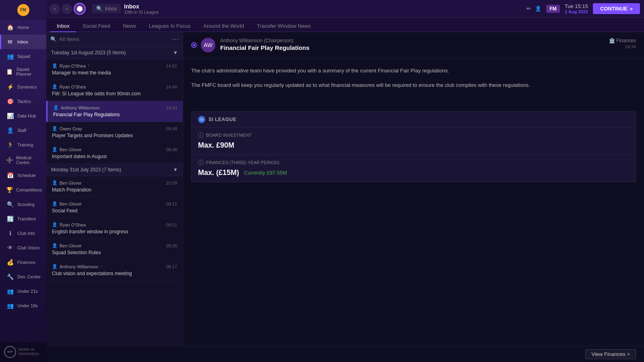  What do you see at coordinates (114, 136) in the screenshot?
I see `msg-subject-4: Player Targets and Promises Updates` at bounding box center [114, 136].